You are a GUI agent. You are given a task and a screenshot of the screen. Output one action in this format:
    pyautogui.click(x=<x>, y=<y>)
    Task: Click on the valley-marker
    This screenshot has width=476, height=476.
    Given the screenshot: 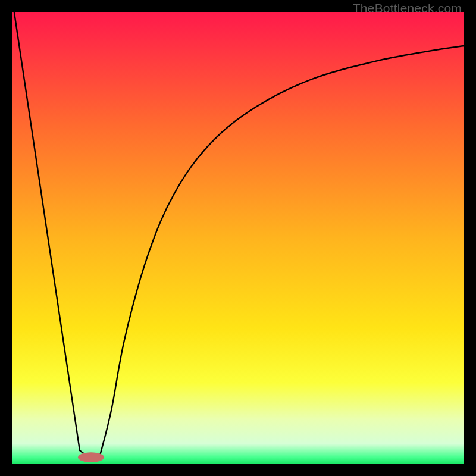 What is the action you would take?
    pyautogui.click(x=91, y=457)
    